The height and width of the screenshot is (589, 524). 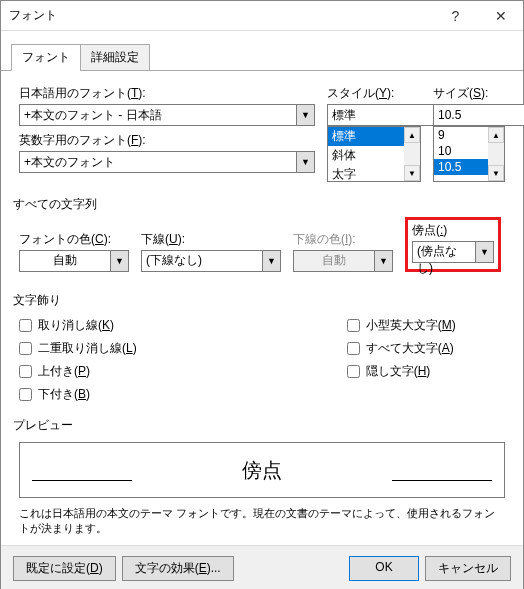 What do you see at coordinates (453, 252) in the screenshot?
I see `emphasis-combo: (傍点なし)▼` at bounding box center [453, 252].